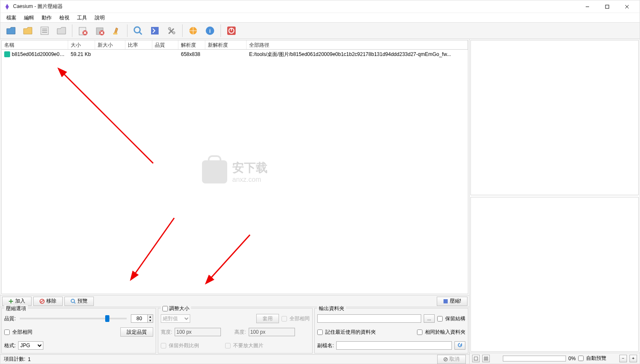  Describe the element at coordinates (7, 7) in the screenshot. I see `app-icon` at that location.